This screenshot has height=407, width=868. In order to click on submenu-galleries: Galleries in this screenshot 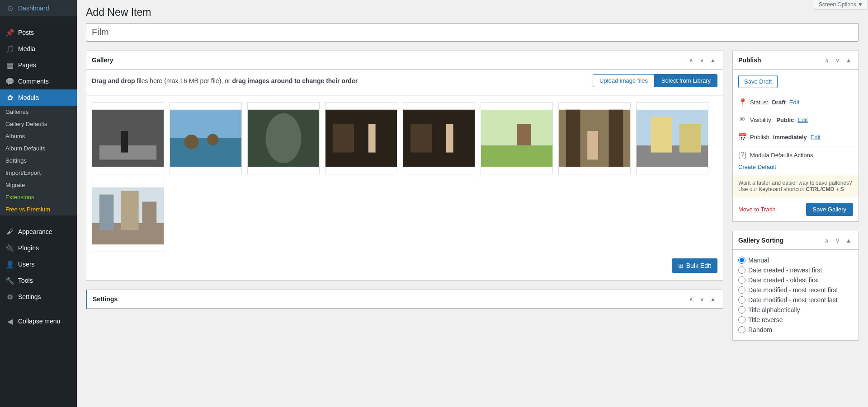, I will do `click(38, 112)`.